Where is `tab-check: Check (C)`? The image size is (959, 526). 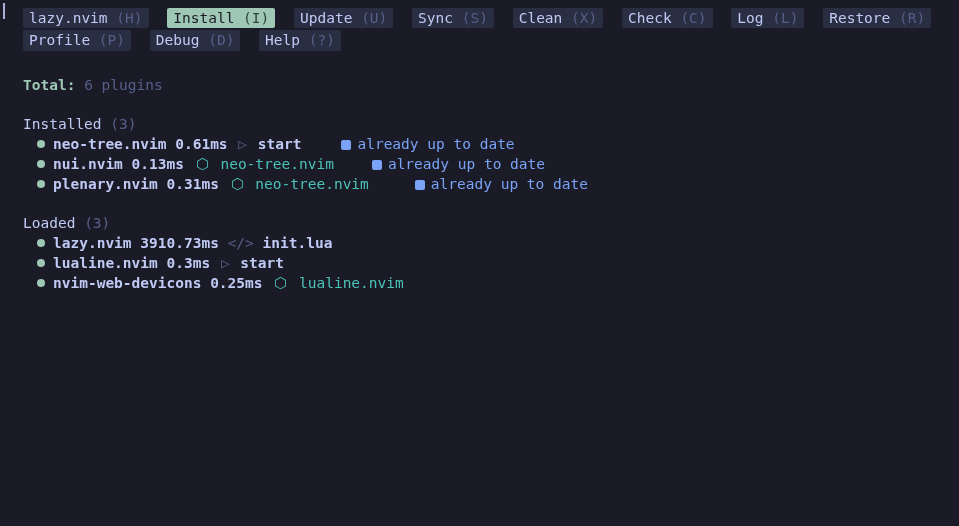 tab-check: Check (C) is located at coordinates (668, 18).